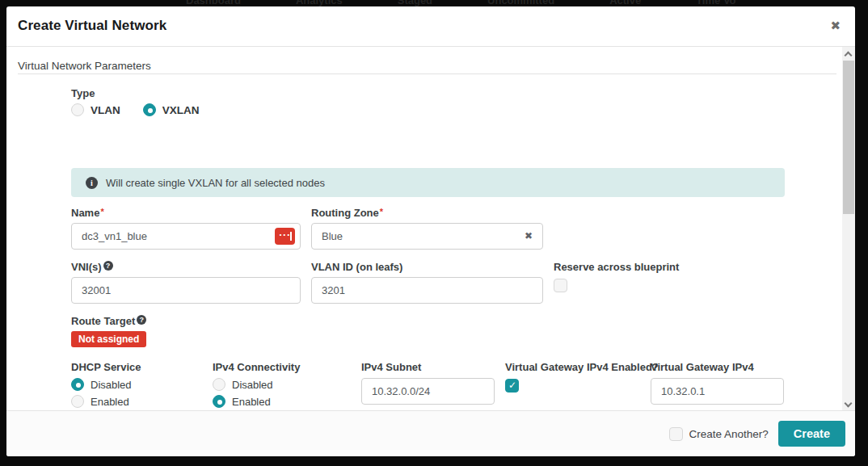 This screenshot has height=466, width=868. Describe the element at coordinates (219, 384) in the screenshot. I see `ipv4-disabled-radio` at that location.